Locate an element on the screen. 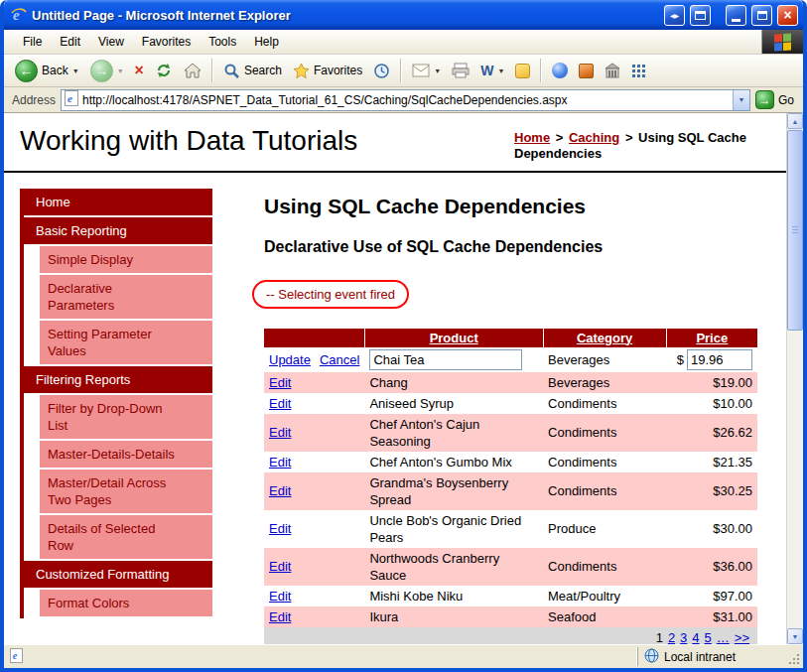 This screenshot has height=672, width=807. price-cell: $10.00 is located at coordinates (712, 403).